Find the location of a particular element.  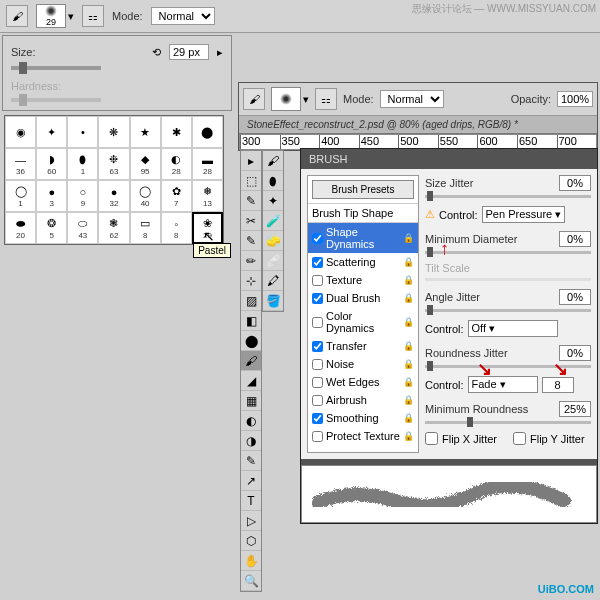

brush-option-item: Protect Texture🔒 is located at coordinates (363, 436).